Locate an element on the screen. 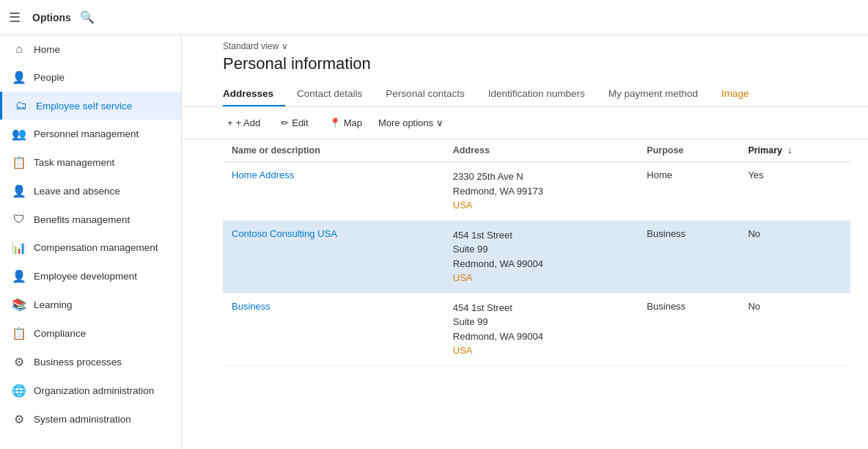  table-row: Business454 1st StreetSuite 99Redmond, W… is located at coordinates (537, 329).